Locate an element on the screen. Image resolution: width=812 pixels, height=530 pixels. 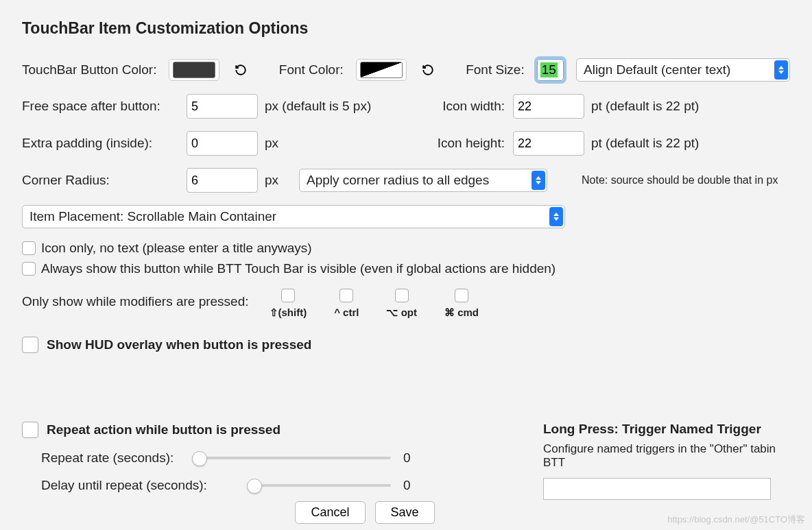
longpress-title: Long Press: Trigger Named Trigger is located at coordinates (667, 429).